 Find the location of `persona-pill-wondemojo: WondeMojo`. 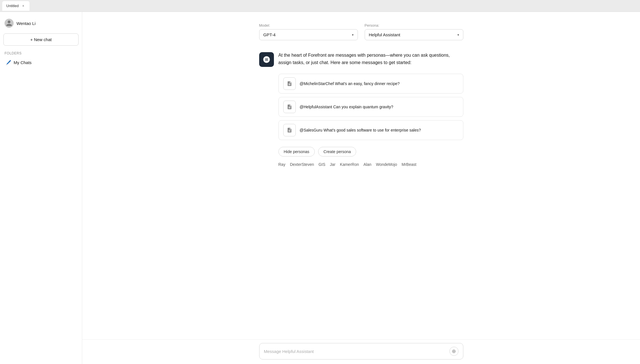

persona-pill-wondemojo: WondeMojo is located at coordinates (386, 164).